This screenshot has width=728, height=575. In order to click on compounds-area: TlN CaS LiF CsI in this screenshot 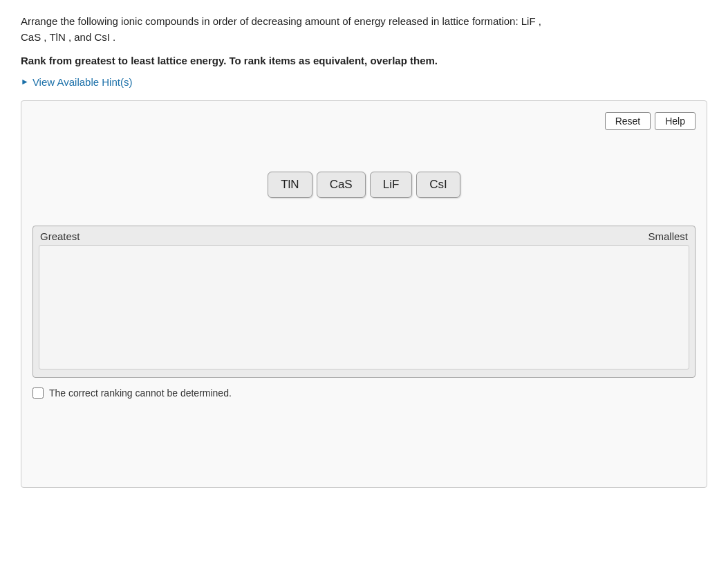, I will do `click(364, 185)`.